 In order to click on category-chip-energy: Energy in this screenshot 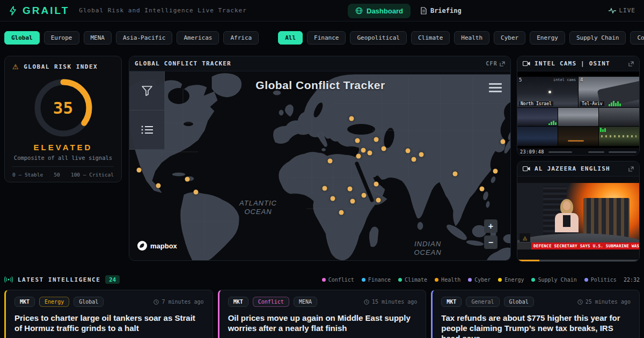, I will do `click(547, 38)`.